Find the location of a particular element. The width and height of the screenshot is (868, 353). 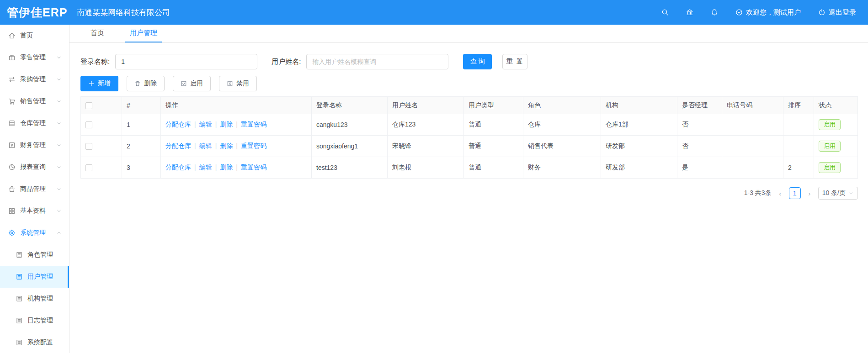

page-size-select: 10 条/页 is located at coordinates (838, 193).